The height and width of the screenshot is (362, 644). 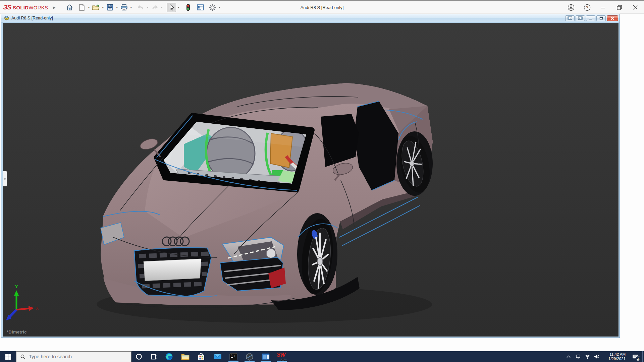 What do you see at coordinates (281, 355) in the screenshot?
I see `solidworks-sw-icon: SW` at bounding box center [281, 355].